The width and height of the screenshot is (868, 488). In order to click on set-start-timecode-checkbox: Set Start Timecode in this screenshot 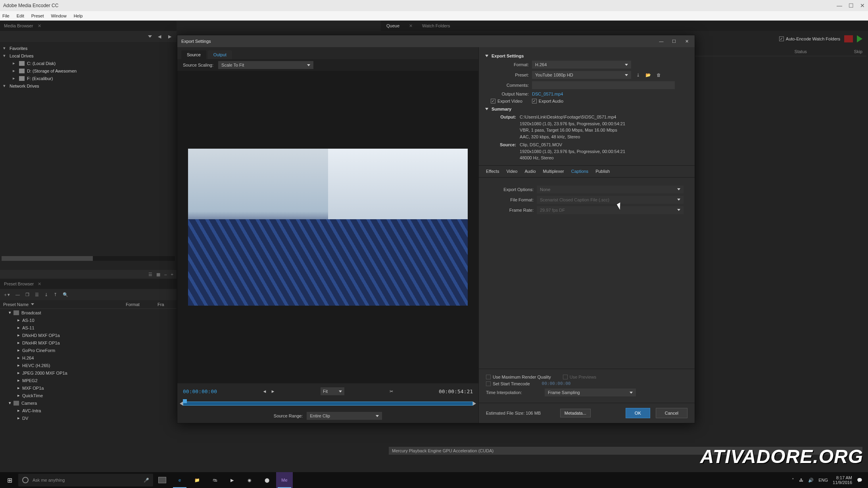, I will do `click(508, 384)`.